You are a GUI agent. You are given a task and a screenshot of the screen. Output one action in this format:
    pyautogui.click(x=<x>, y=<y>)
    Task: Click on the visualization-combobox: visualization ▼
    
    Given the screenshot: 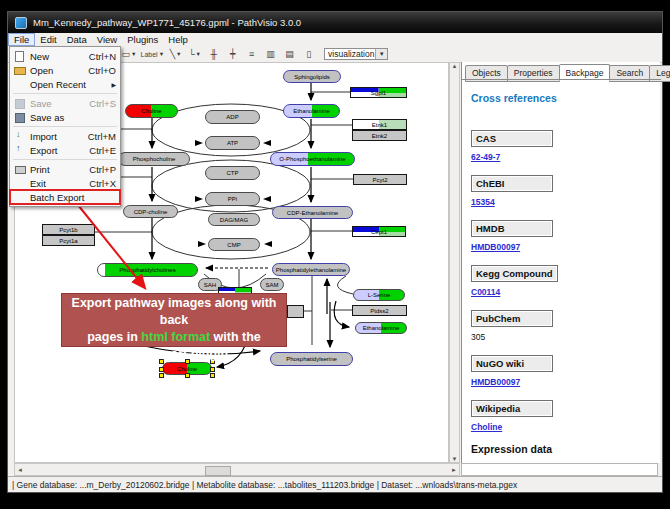 What is the action you would take?
    pyautogui.click(x=356, y=54)
    